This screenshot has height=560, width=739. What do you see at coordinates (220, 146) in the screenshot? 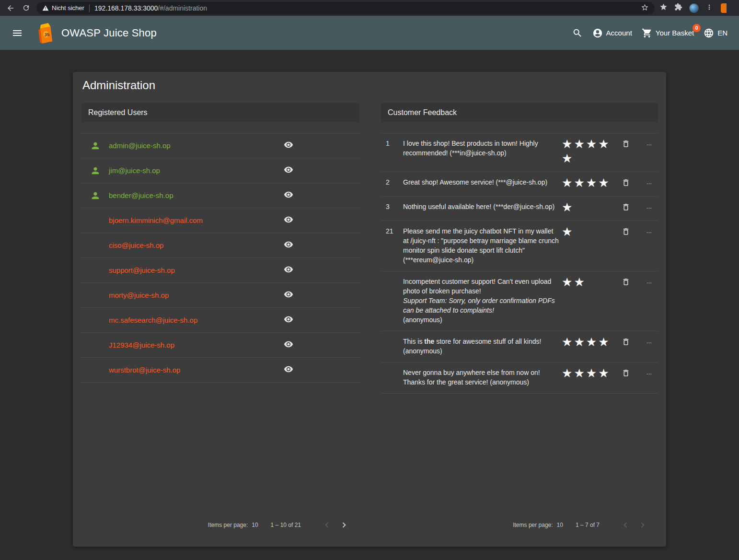
I see `user-row: admin@juice-sh.op` at bounding box center [220, 146].